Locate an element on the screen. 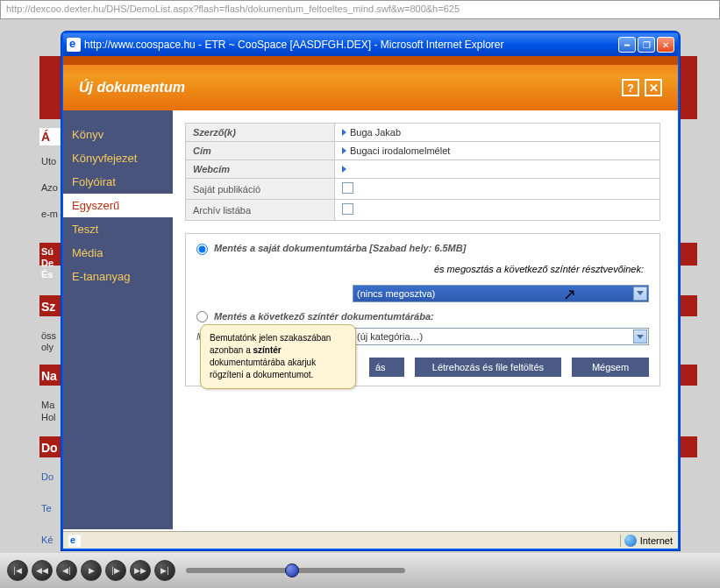  media-player-bar: |◀ ◀◀ ◀| ▶ |▶ ▶▶ ▶| is located at coordinates (360, 570).